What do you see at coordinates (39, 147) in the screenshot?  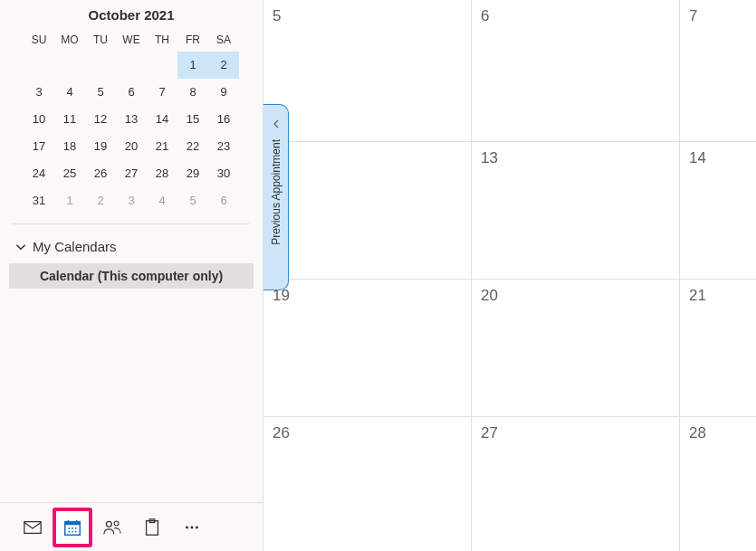 I see `mini-calendar-day: 17` at bounding box center [39, 147].